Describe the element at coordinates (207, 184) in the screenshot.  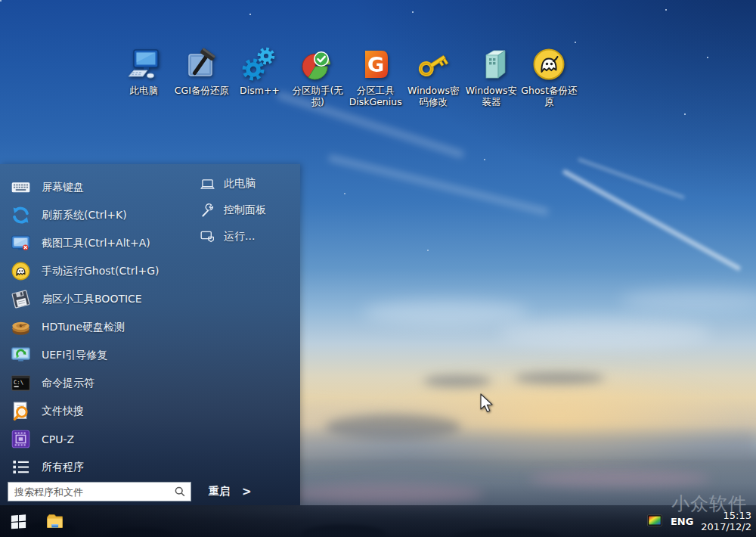
I see `pc-outline-icon` at that location.